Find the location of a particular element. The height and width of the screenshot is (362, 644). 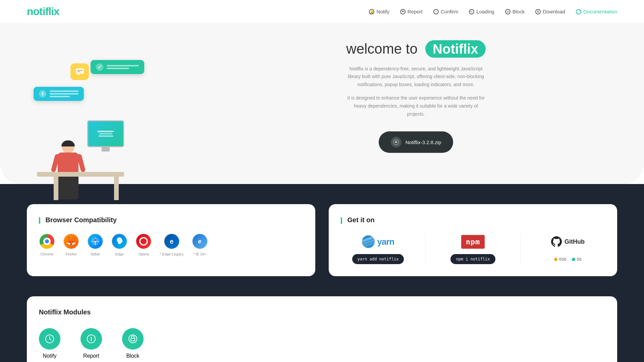

module-block-icon is located at coordinates (133, 339).